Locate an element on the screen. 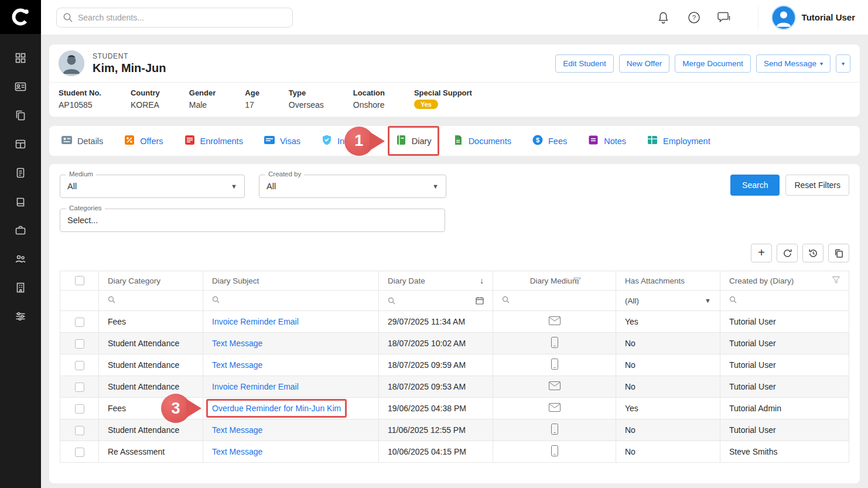 The image size is (868, 488). chevron-down-icon: ▾ is located at coordinates (843, 63).